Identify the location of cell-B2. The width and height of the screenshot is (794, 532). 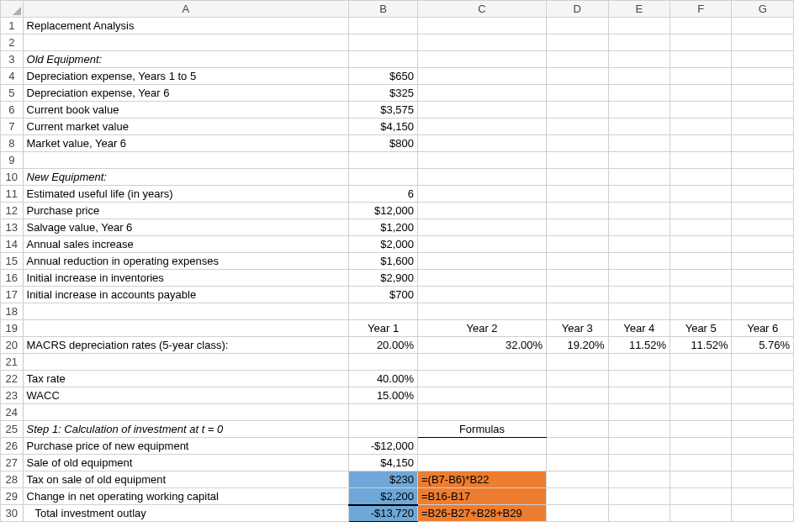
(384, 43).